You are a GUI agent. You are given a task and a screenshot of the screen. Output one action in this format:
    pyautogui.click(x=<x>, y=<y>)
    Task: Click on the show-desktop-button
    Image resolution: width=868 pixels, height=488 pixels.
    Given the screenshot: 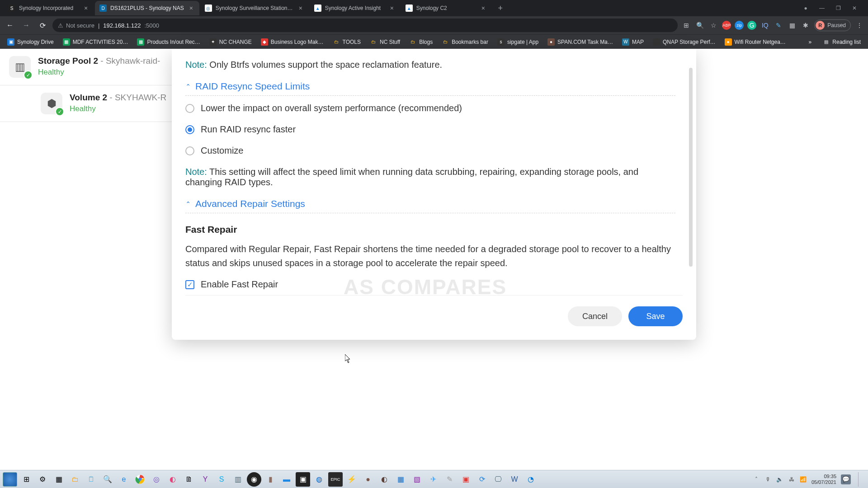 What is the action you would take?
    pyautogui.click(x=860, y=479)
    